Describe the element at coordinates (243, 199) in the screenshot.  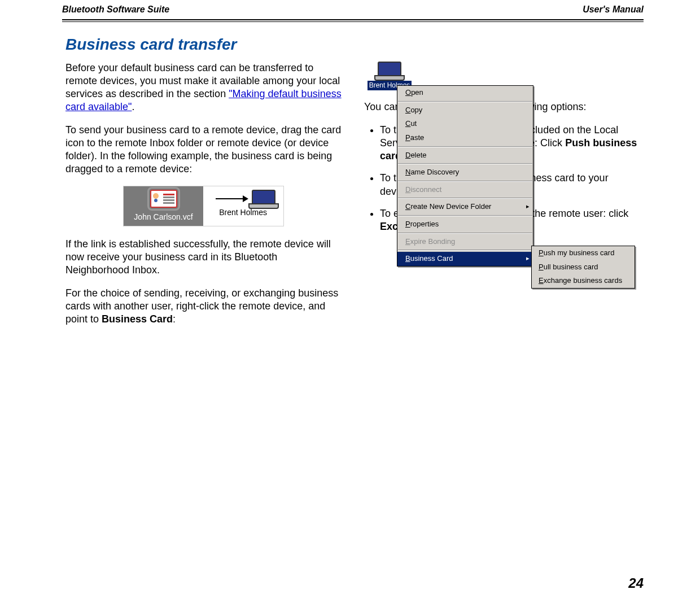
I see `drag-target-row` at that location.